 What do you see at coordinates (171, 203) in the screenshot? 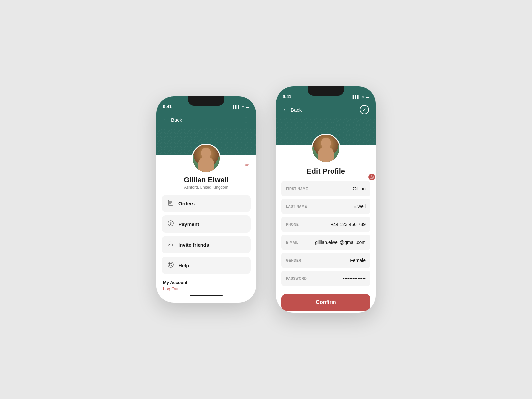
I see `orders-icon` at bounding box center [171, 203].